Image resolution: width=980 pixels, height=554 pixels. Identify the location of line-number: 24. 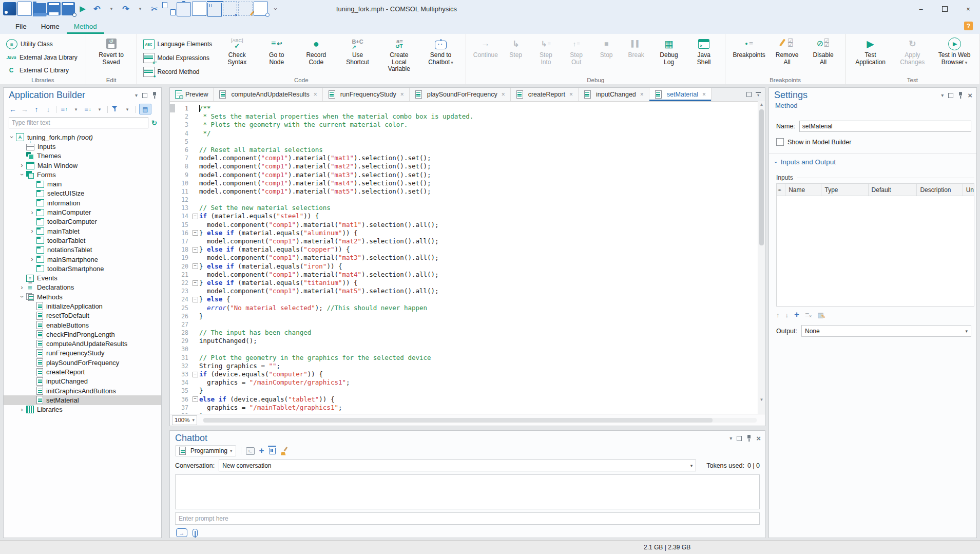
(183, 299).